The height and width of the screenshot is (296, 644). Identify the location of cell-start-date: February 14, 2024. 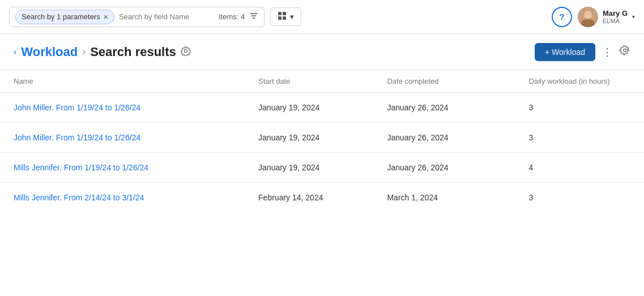
(309, 198).